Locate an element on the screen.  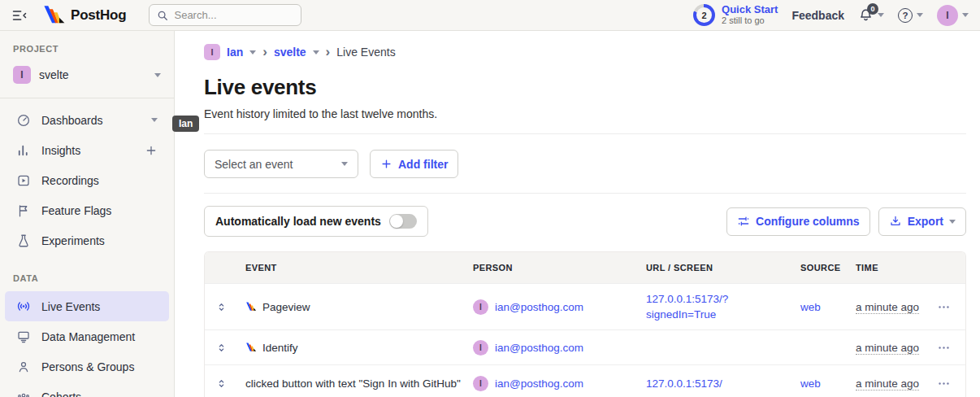
sidebar-item-persons-groups: Persons & Groups is located at coordinates (87, 366).